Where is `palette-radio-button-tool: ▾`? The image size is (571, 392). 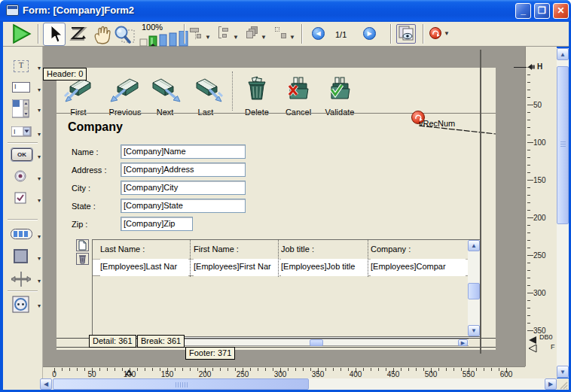 palette-radio-button-tool: ▾ is located at coordinates (25, 178).